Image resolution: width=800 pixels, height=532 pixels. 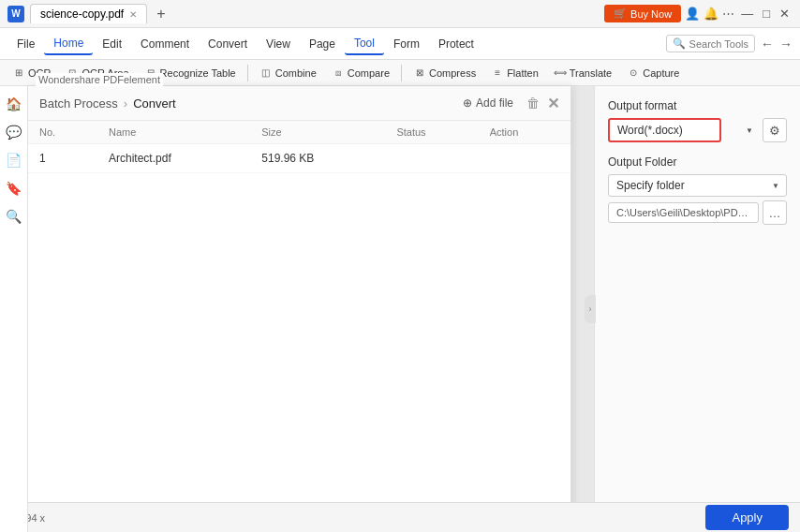 What do you see at coordinates (26, 44) in the screenshot?
I see `ribbon-file: File` at bounding box center [26, 44].